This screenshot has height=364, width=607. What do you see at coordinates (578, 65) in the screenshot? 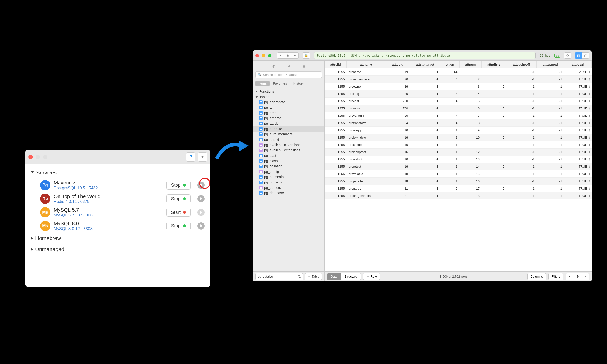
I see `column-header: attbyval` at bounding box center [578, 65].